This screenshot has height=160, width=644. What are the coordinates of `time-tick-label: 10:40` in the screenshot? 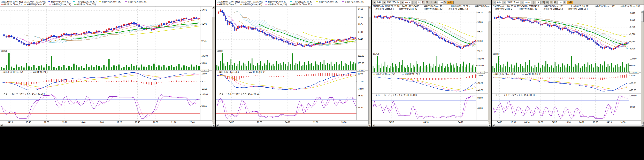 It's located at (28, 122).